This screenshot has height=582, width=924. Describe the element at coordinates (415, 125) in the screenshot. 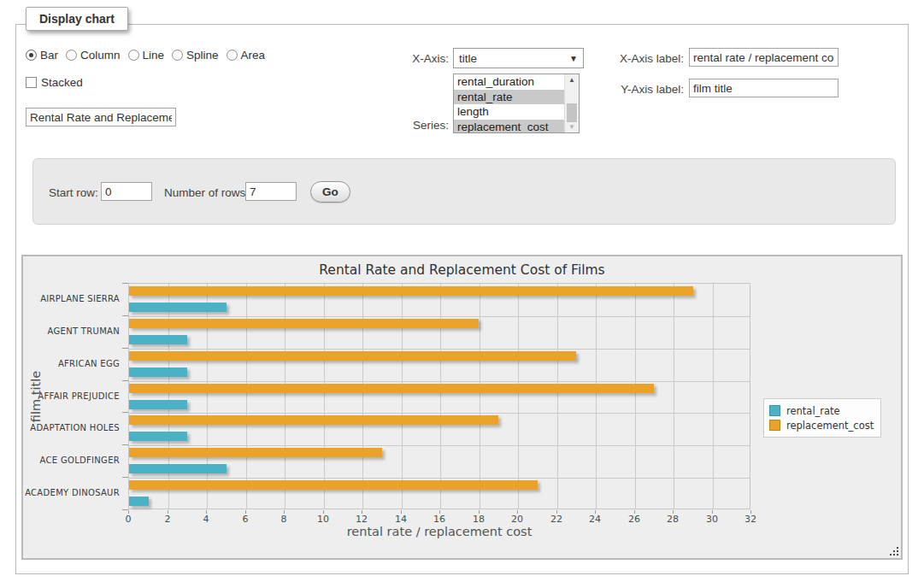

I see `series-select-label: Series:` at that location.